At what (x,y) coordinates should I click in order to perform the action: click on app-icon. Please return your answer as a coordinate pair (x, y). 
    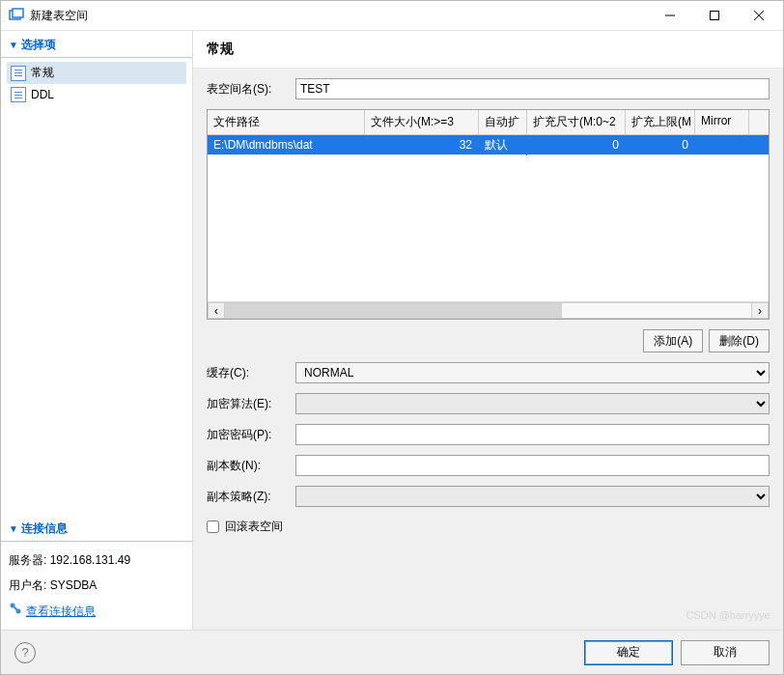
    Looking at the image, I should click on (16, 15).